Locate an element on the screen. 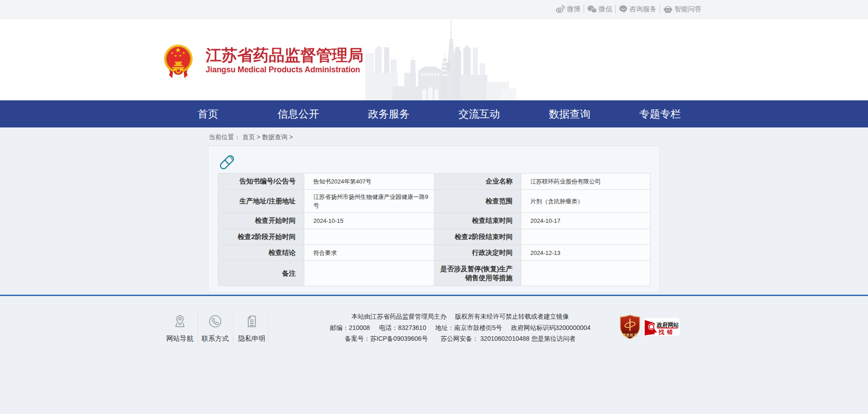 Image resolution: width=868 pixels, height=414 pixels. svg-text: 党政机关 is located at coordinates (630, 335).